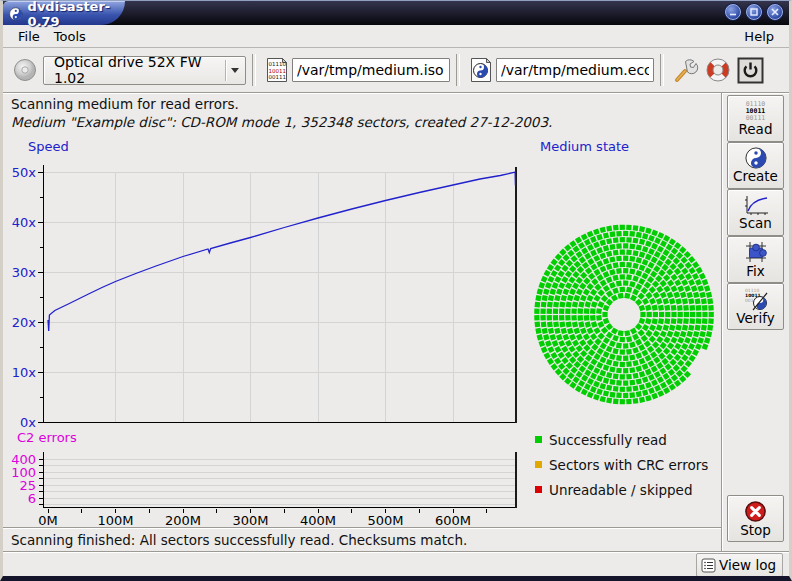  I want to click on ecc-file-button, so click(481, 70).